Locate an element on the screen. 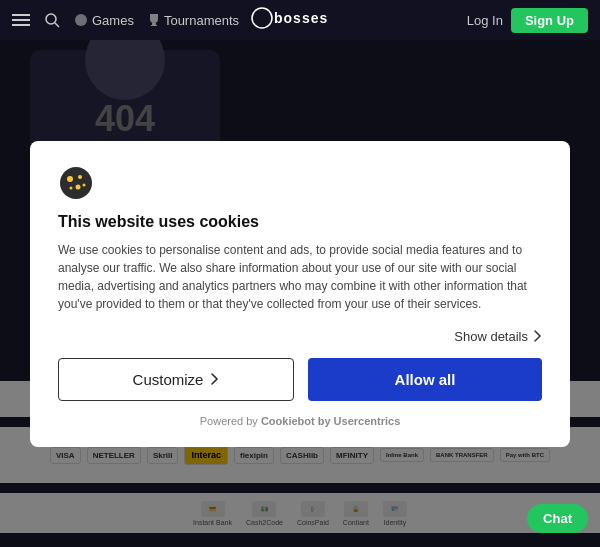 The width and height of the screenshot is (600, 547). menu-icon is located at coordinates (21, 20).